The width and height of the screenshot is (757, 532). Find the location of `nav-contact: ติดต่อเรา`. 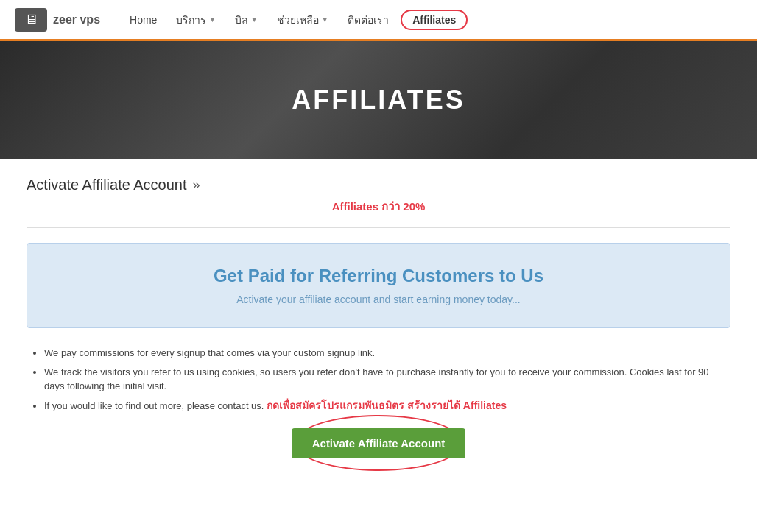

nav-contact: ติดต่อเรา is located at coordinates (368, 20).